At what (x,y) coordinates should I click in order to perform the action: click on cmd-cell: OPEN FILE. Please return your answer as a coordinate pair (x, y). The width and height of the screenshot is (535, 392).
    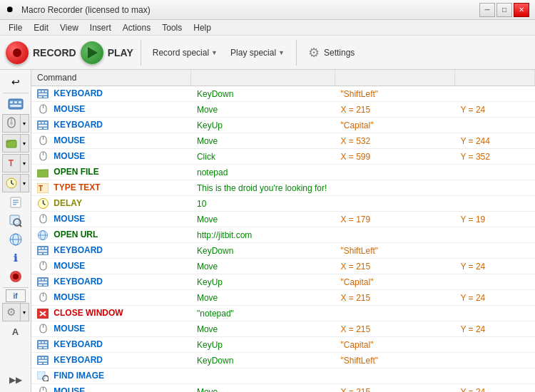
    Looking at the image, I should click on (111, 172).